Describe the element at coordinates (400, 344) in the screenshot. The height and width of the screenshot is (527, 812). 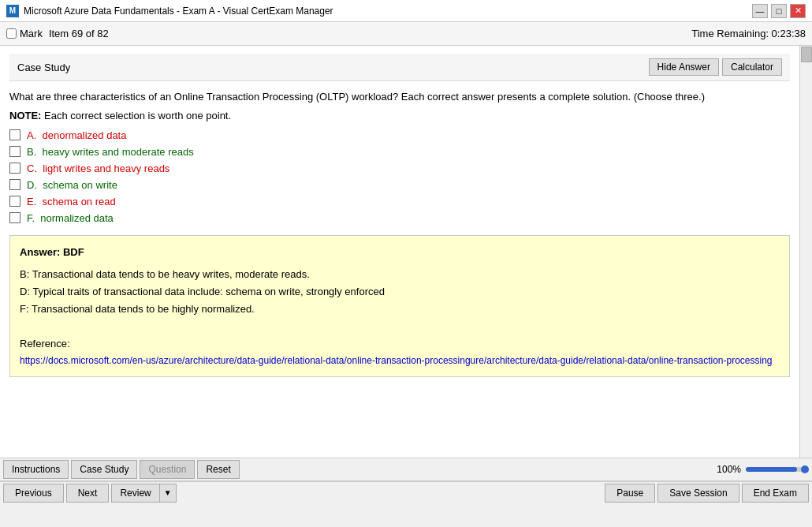
I see `reference-label: Reference:` at that location.